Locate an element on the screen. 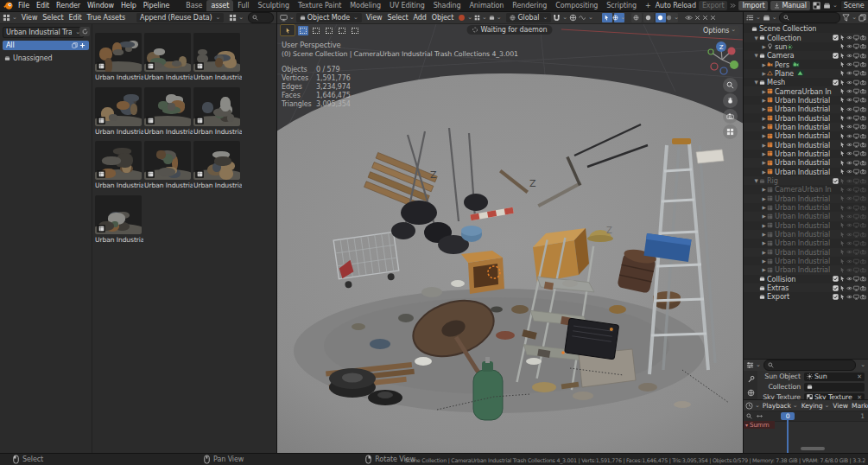  viewport-menu-object: Object is located at coordinates (442, 17).